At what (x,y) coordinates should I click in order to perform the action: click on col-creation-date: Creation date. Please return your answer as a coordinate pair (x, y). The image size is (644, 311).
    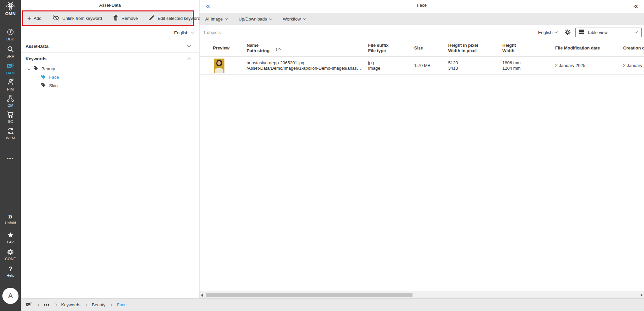
    Looking at the image, I should click on (634, 48).